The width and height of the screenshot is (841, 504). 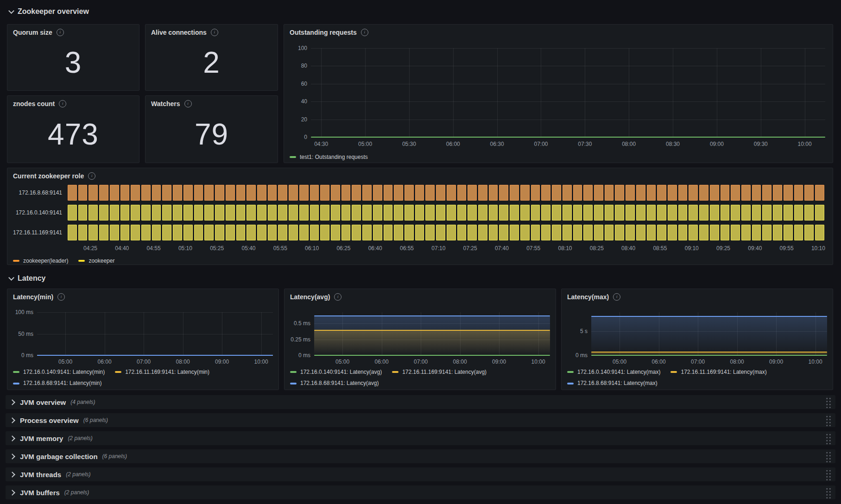 I want to click on legend-item: 172.16.11.169:9141: Latency(min), so click(x=162, y=372).